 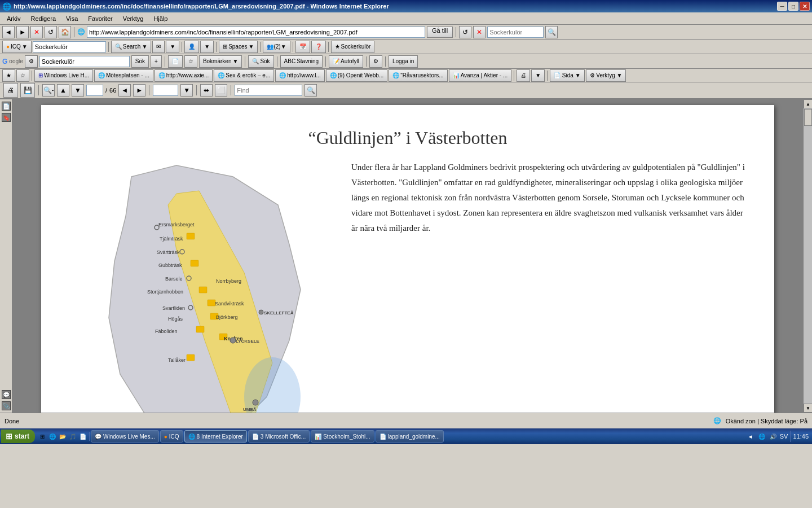 What do you see at coordinates (63, 90) in the screenshot?
I see `pdf-page-up: ▲` at bounding box center [63, 90].